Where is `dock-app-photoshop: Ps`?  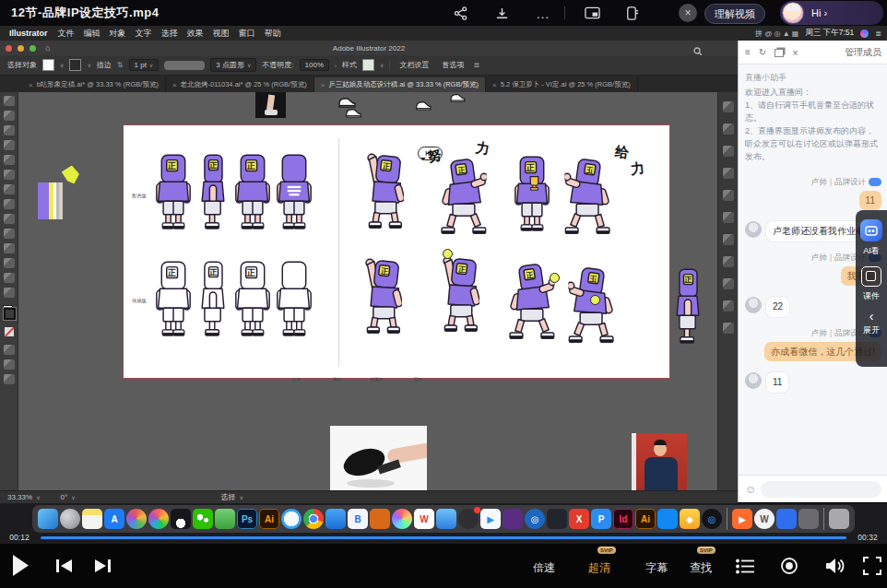
dock-app-photoshop: Ps is located at coordinates (247, 519).